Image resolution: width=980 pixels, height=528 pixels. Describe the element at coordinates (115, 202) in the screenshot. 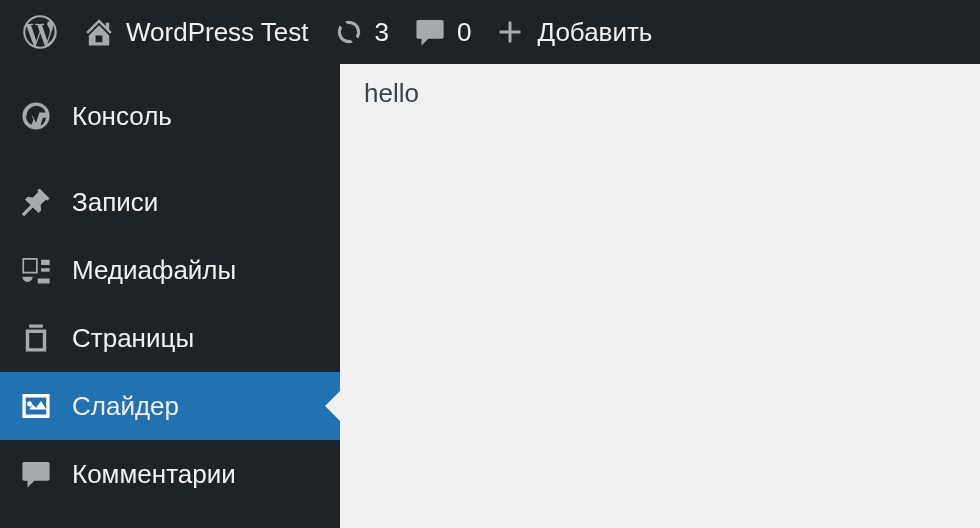

I see `sidebar-item-label: Записи` at that location.